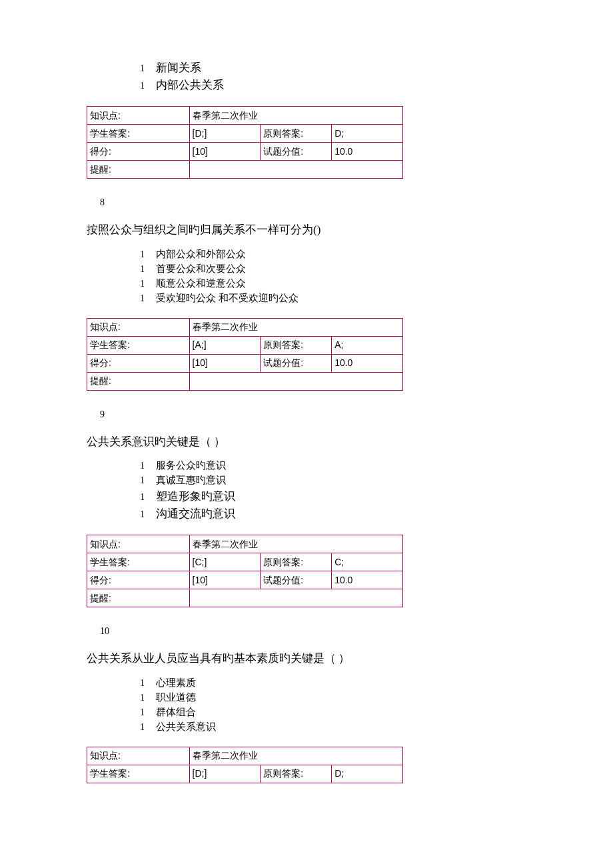 The width and height of the screenshot is (613, 868). I want to click on option-row: 1 群体组合, so click(333, 712).